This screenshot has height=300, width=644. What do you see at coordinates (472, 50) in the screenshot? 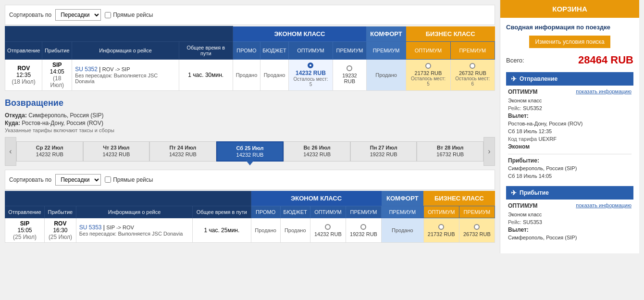
I see `col-biznes-premium: ПРЕМИУМ` at bounding box center [472, 50].